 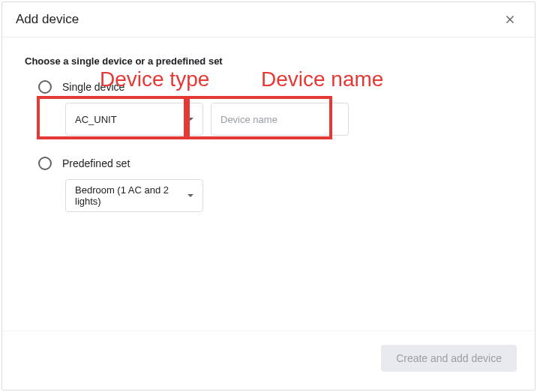 What do you see at coordinates (268, 61) in the screenshot?
I see `section-label: Choose a single device or a predefined s…` at bounding box center [268, 61].